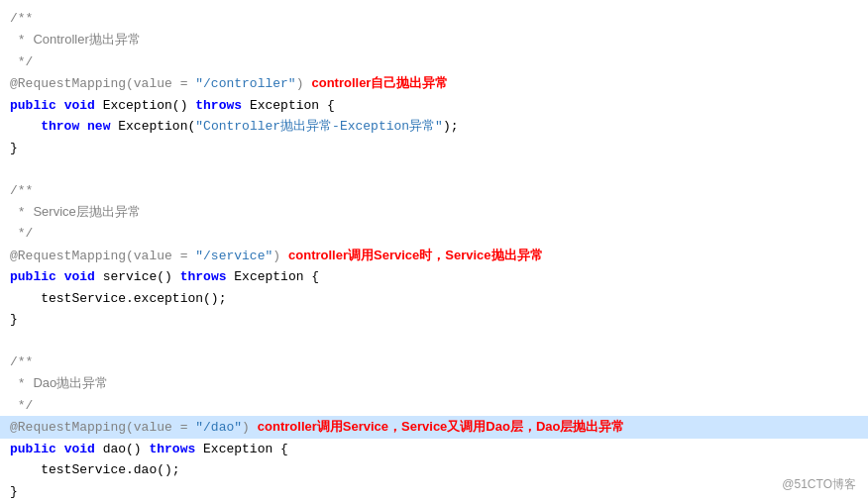 The height and width of the screenshot is (503, 868). What do you see at coordinates (434, 190) in the screenshot?
I see `code-line-9: /**` at bounding box center [434, 190].